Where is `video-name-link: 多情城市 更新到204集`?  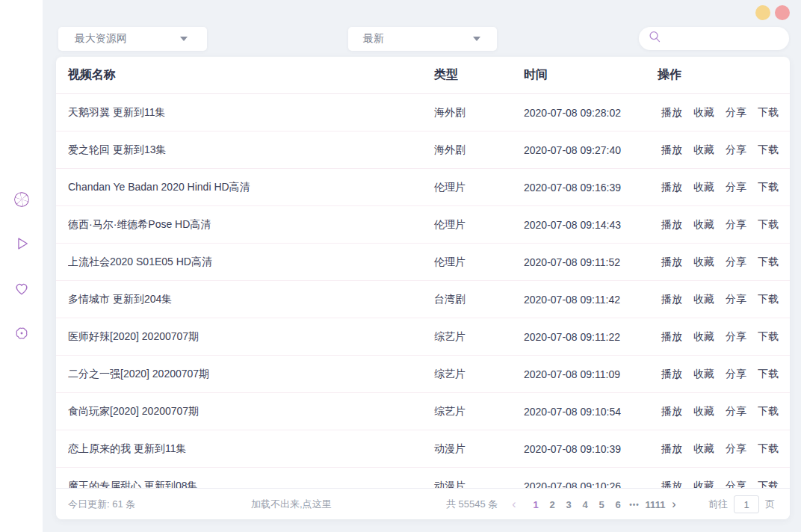
video-name-link: 多情城市 更新到204集 is located at coordinates (251, 300).